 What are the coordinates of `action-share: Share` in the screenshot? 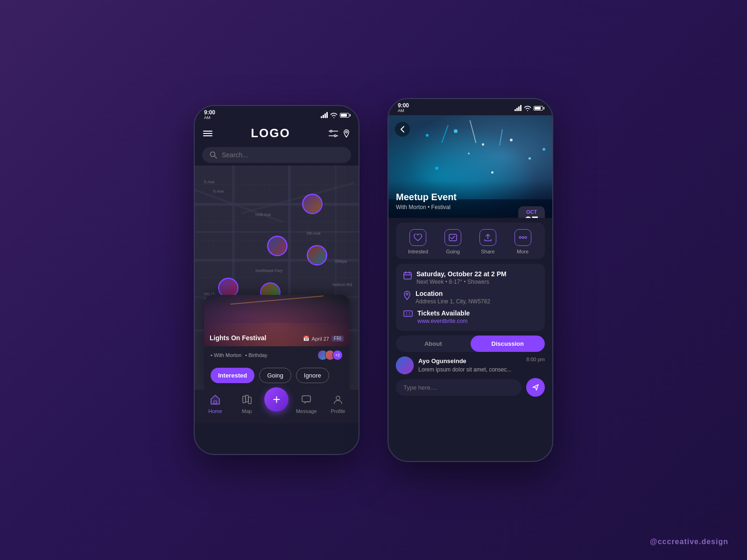 It's located at (488, 242).